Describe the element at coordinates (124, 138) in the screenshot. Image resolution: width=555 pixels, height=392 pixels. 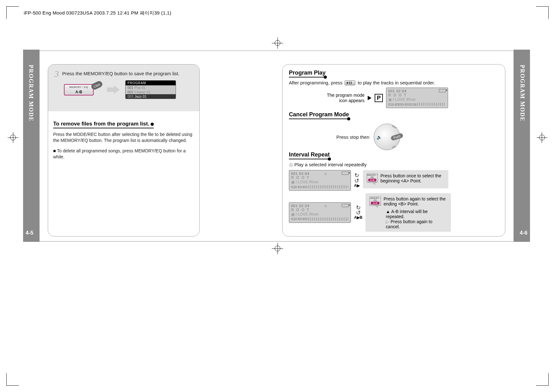
I see `remove-paragraph: Press the MODE/REC button after selectin…` at that location.